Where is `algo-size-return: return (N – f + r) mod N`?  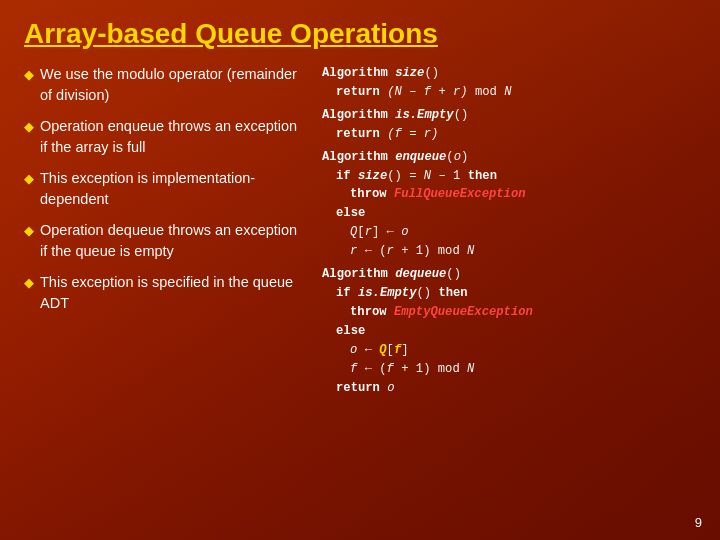 algo-size-return: return (N – f + r) mod N is located at coordinates (509, 92).